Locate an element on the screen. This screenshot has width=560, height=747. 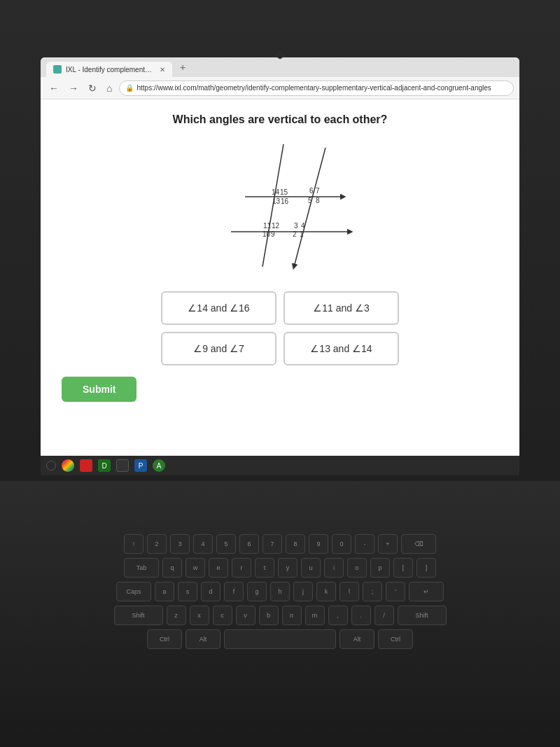
key-e: e is located at coordinates (218, 568).